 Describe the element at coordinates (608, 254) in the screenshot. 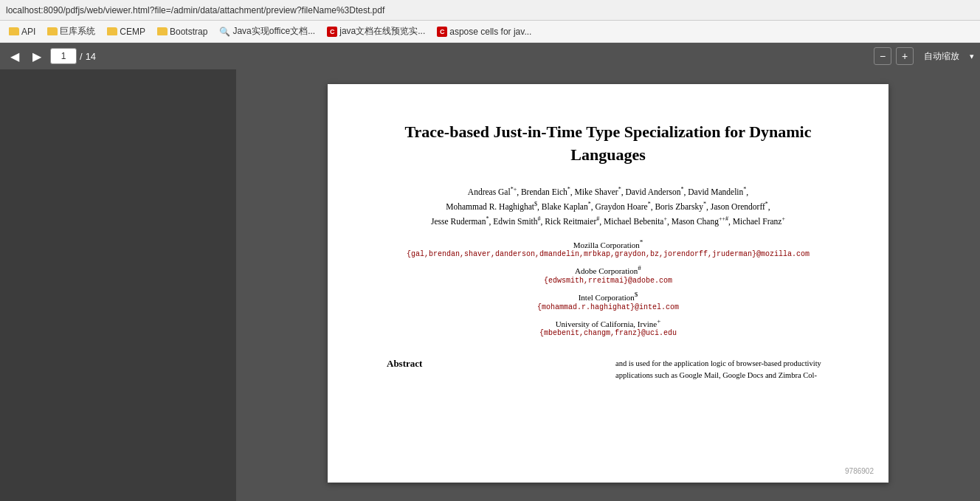

I see `affiliation-mozilla-email: {gal,brendan,shaver,danderson,dmandelin,…` at that location.